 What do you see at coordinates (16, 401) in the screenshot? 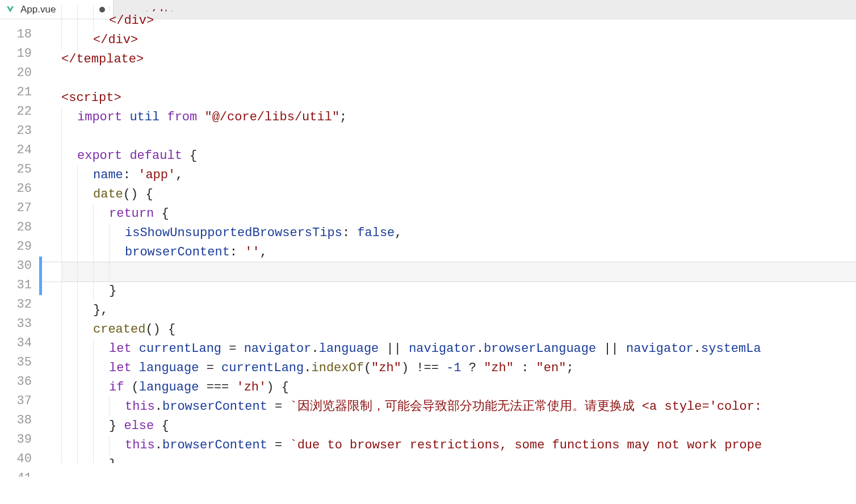
I see `line-number: 37` at bounding box center [16, 401].